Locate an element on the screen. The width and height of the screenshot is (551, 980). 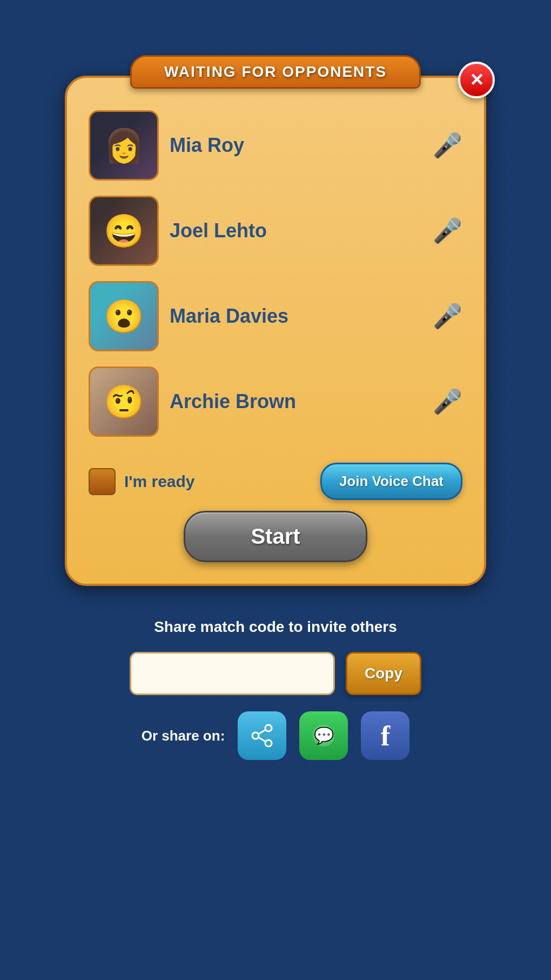
match-code-input is located at coordinates (232, 674).